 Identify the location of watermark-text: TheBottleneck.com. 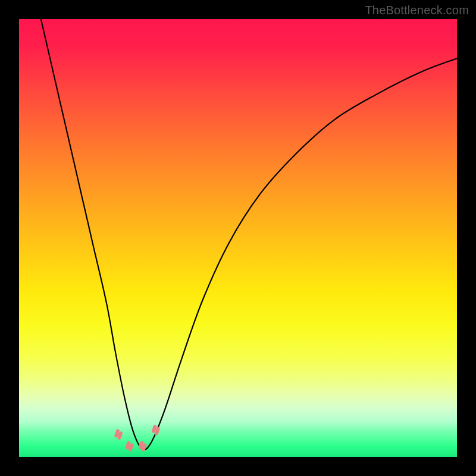
(416, 11).